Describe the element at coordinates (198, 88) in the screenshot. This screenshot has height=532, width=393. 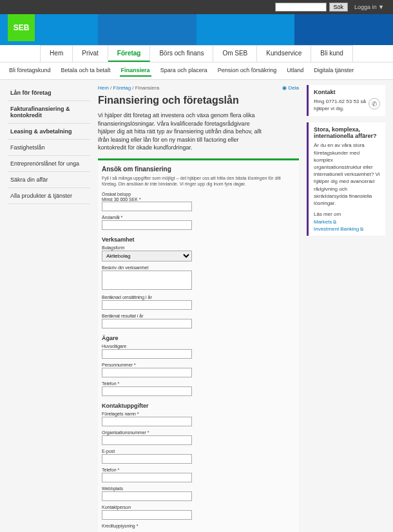
I see `breadcrumb: Hem / Företag / Finansiera ◉ Dela` at that location.